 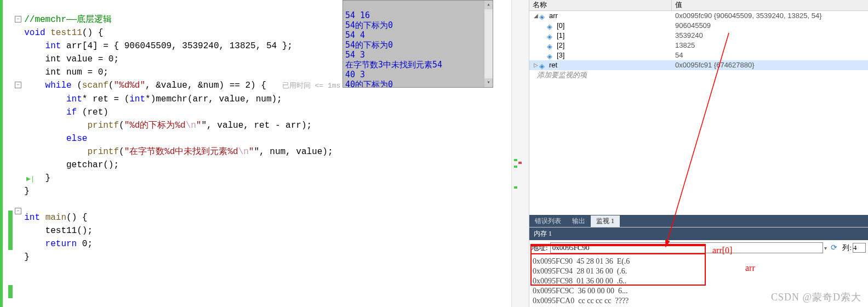 I want to click on watch-row: ◈[1] 3539240, so click(x=699, y=36).